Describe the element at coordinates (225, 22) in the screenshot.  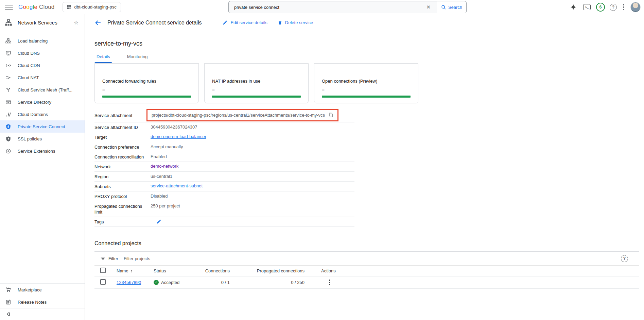
I see `pencil-icon` at that location.